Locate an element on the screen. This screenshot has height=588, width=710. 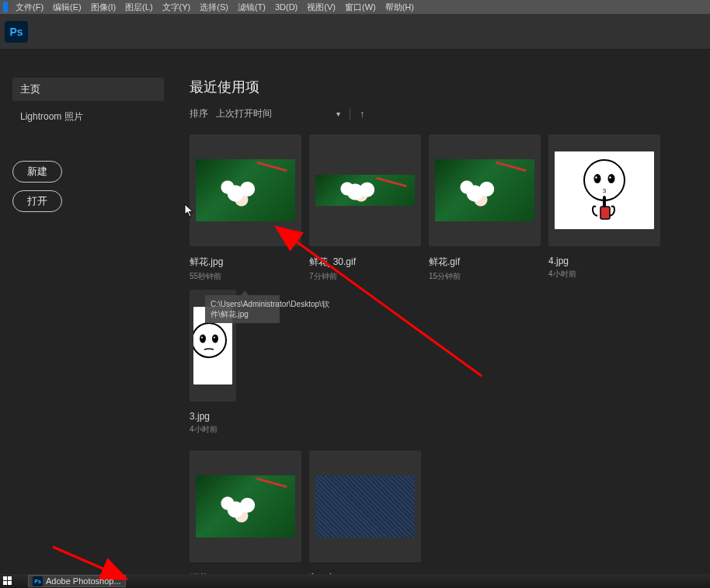
menu-select: 选择(S) is located at coordinates (214, 8).